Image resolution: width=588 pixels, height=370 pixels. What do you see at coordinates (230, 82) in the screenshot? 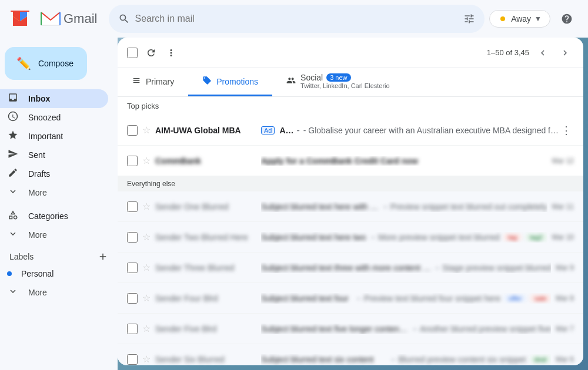
I see `tab-promotions: Promotions` at bounding box center [230, 82].